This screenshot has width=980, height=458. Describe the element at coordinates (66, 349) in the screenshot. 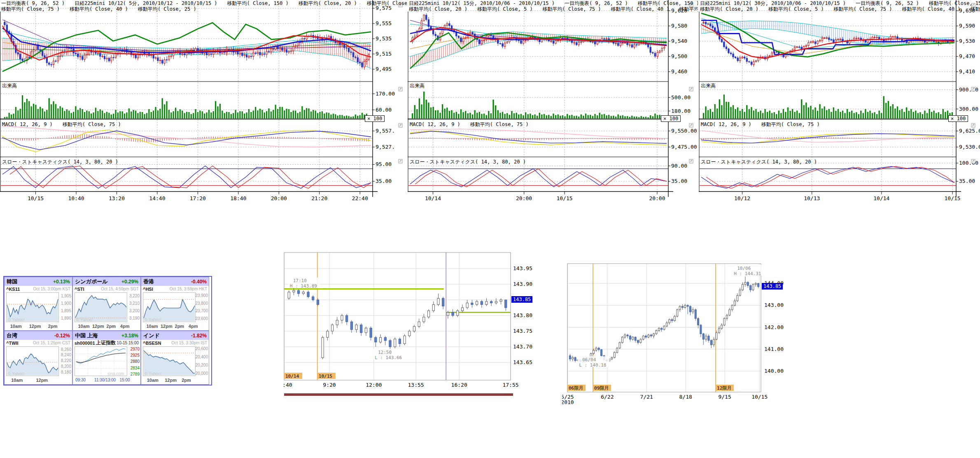

I see `value-axis-label: 8,260` at that location.